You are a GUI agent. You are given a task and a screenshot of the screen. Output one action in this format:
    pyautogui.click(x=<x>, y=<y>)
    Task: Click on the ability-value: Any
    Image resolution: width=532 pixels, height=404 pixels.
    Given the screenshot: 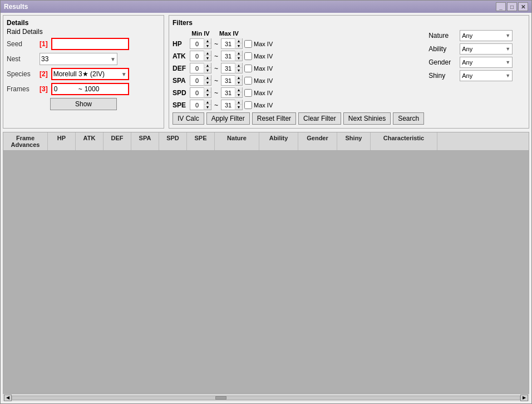 What is the action you would take?
    pyautogui.click(x=484, y=49)
    